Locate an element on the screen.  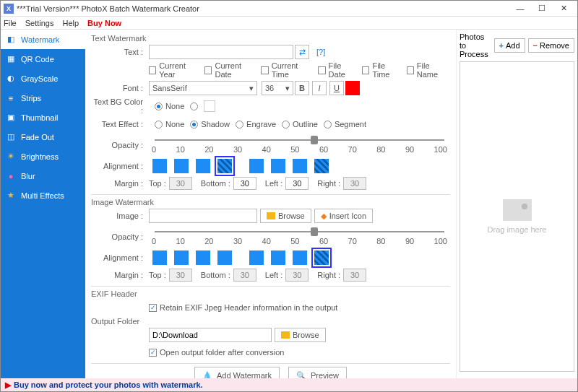
menu-buy-now: Buy Now is located at coordinates (104, 23).